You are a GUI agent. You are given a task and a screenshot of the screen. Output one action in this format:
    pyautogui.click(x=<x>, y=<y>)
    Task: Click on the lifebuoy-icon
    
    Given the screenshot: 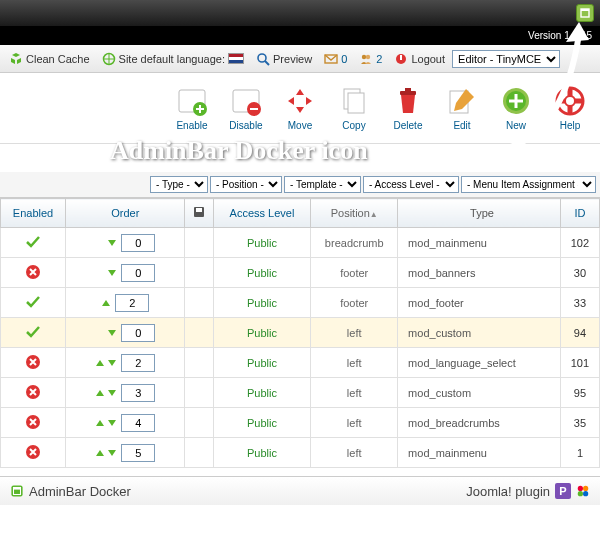 What is the action you would take?
    pyautogui.click(x=570, y=101)
    